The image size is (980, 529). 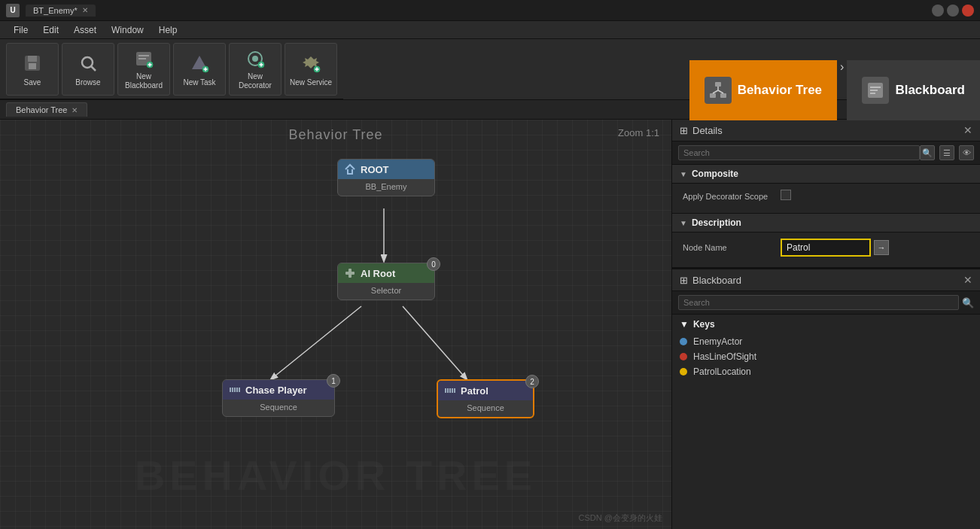 I want to click on blackboard-header: ⊞ Blackboard ✕, so click(x=826, y=280).